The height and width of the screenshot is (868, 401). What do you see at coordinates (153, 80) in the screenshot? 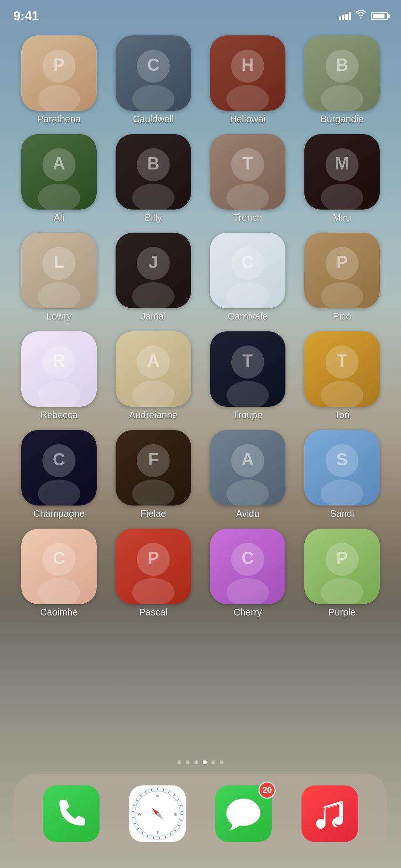
I see `app-item-cauldwell: CCauldwell` at bounding box center [153, 80].